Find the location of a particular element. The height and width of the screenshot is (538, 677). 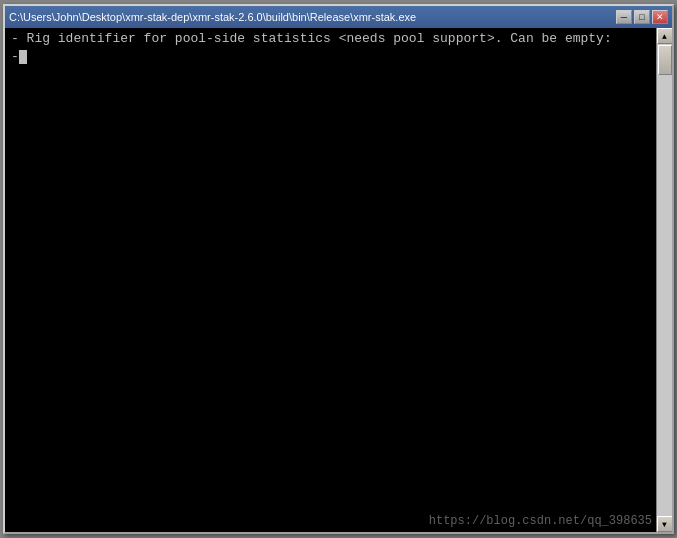

minimize-button: ─ is located at coordinates (624, 17).